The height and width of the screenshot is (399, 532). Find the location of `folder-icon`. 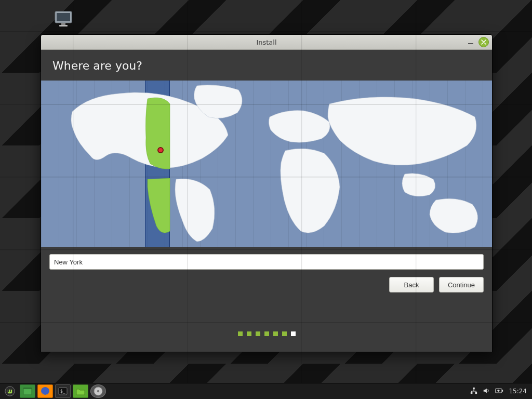

folder-icon is located at coordinates (81, 391).